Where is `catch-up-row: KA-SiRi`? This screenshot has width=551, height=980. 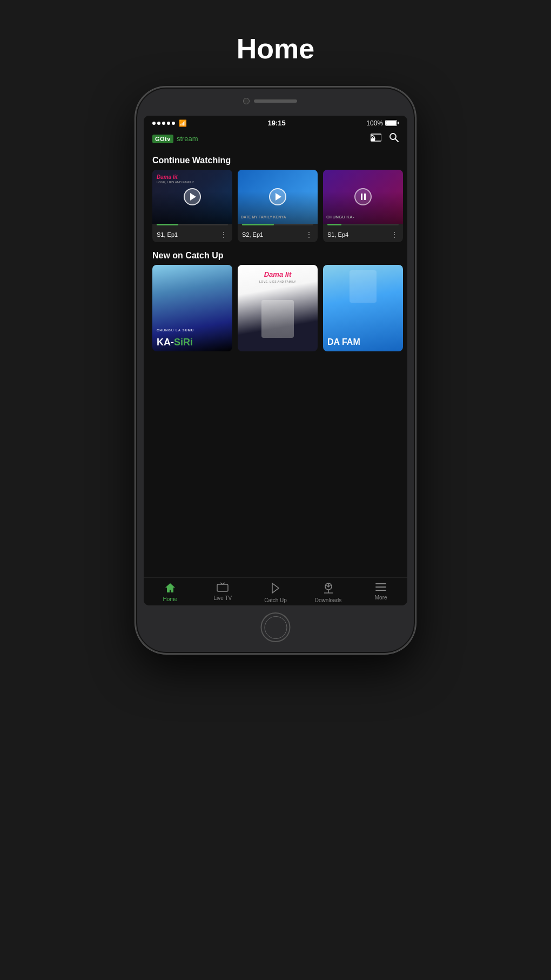
catch-up-row: KA-SiRi is located at coordinates (276, 311).